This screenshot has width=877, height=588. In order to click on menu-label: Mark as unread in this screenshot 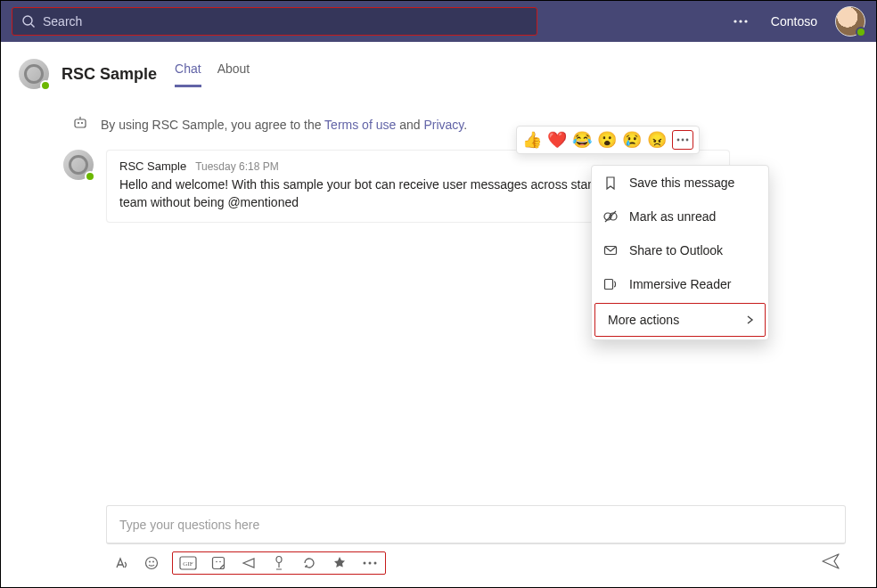, I will do `click(672, 216)`.